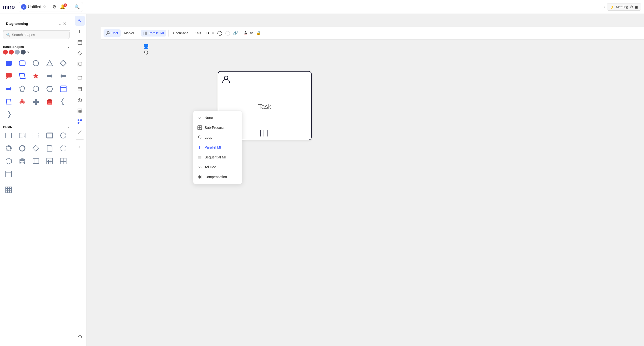  I want to click on shape-bars, so click(63, 89).